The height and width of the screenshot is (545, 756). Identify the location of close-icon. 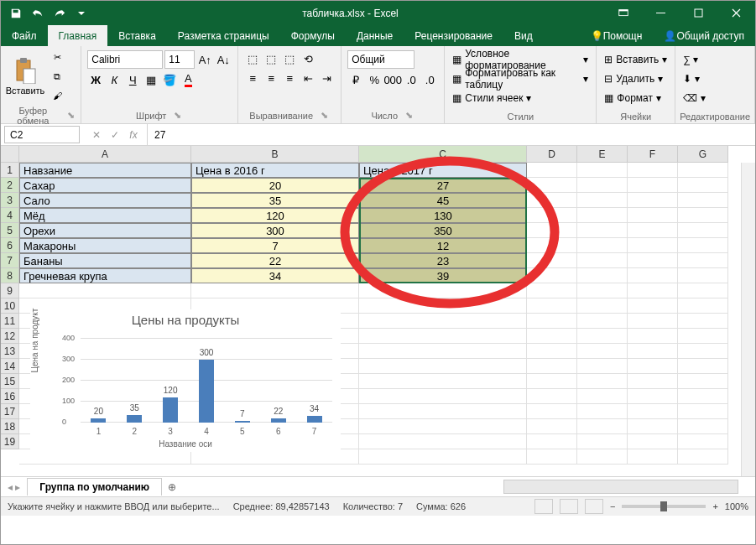
(737, 13).